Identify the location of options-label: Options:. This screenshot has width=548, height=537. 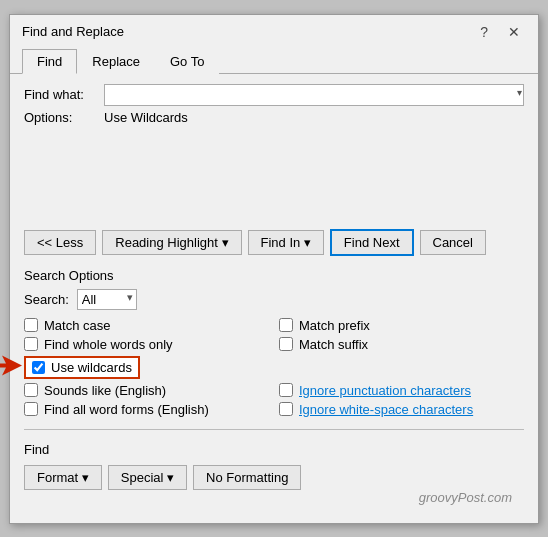
(64, 118).